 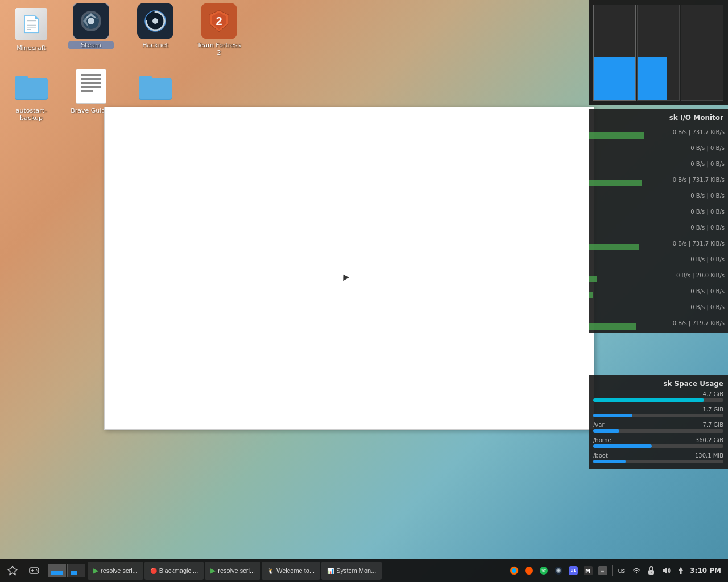 What do you see at coordinates (659, 291) in the screenshot?
I see `io-row-11: 0 B/s | 0 B/s` at bounding box center [659, 291].